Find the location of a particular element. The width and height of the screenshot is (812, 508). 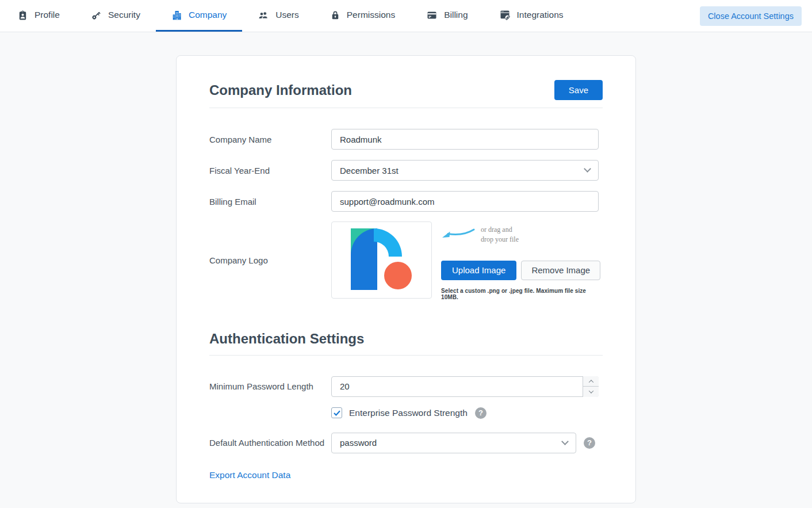

users-icon is located at coordinates (263, 15).